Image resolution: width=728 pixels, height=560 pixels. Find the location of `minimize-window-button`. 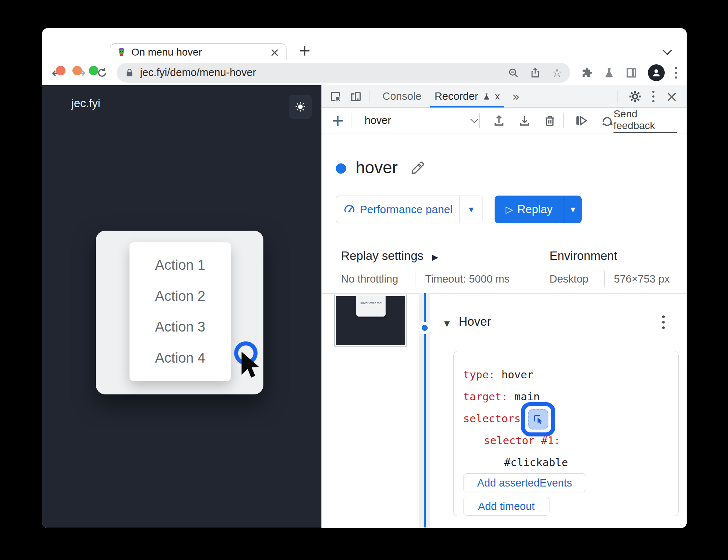

minimize-window-button is located at coordinates (77, 71).